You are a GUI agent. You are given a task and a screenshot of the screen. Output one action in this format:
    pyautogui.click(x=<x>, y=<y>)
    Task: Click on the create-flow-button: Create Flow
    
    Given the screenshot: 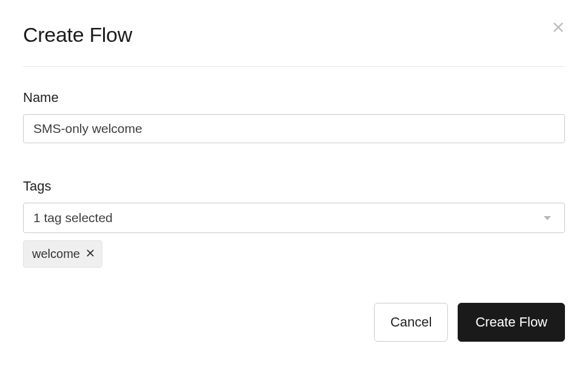 What is the action you would take?
    pyautogui.click(x=512, y=322)
    